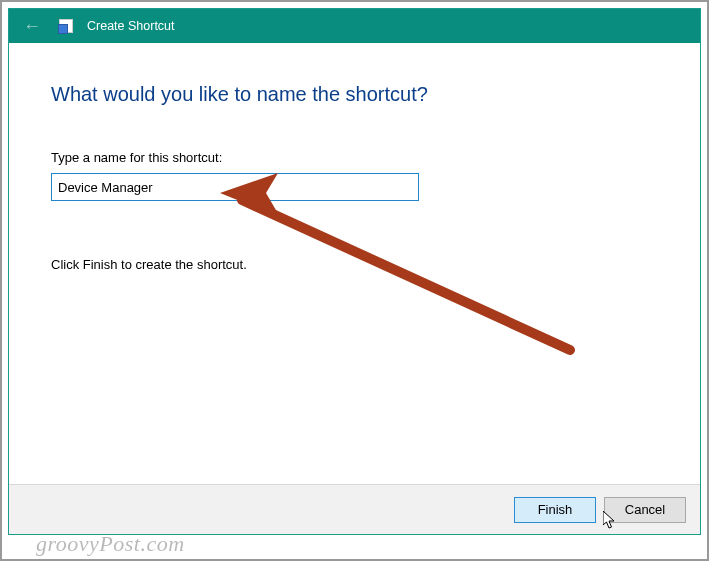 The image size is (709, 561). What do you see at coordinates (32, 26) in the screenshot?
I see `back-arrow-icon: ←` at bounding box center [32, 26].